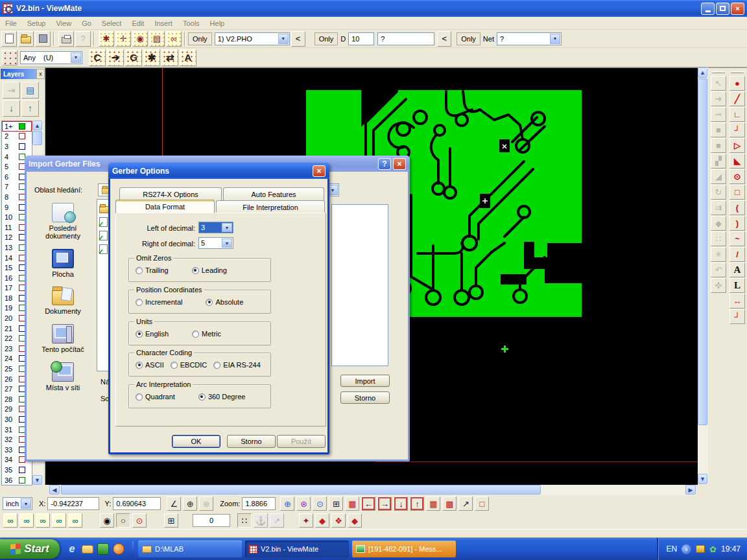 The image size is (747, 560). I want to click on start-button: Start, so click(30, 549).